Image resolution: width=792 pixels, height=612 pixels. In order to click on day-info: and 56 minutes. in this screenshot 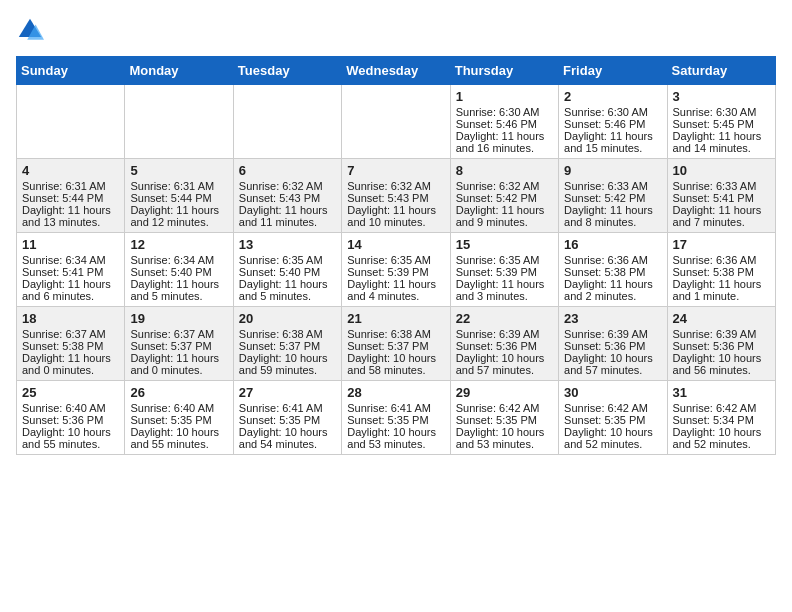, I will do `click(722, 370)`.